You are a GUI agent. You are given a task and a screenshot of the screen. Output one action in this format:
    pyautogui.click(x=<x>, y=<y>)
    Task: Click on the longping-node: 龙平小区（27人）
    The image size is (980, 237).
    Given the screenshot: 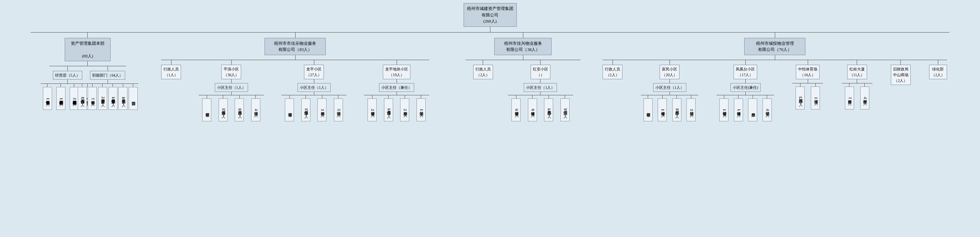 What is the action you would take?
    pyautogui.click(x=314, y=72)
    